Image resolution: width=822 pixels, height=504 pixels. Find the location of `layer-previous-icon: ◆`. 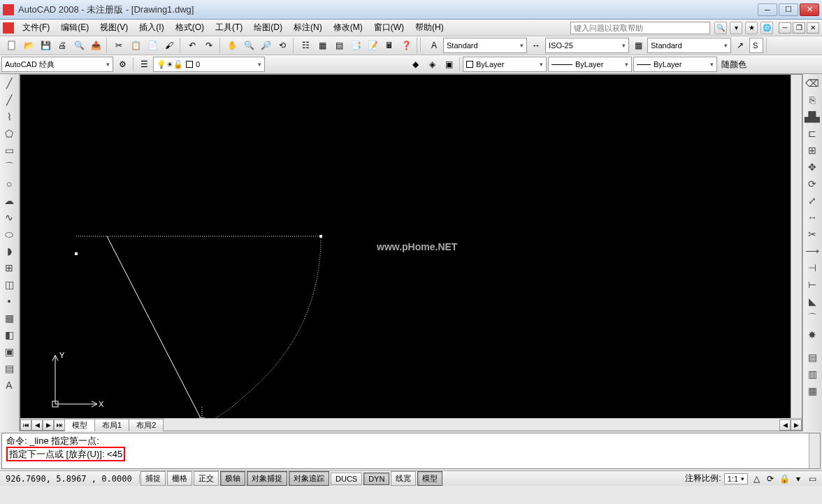

layer-previous-icon: ◆ is located at coordinates (415, 64).